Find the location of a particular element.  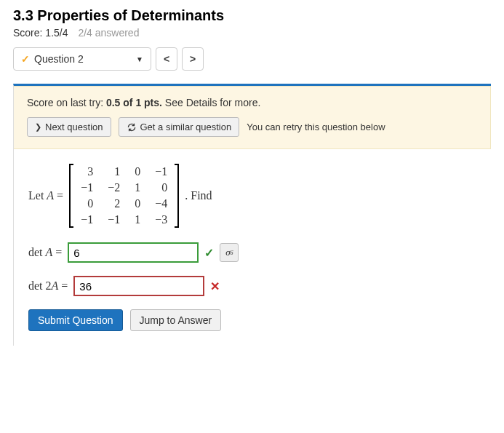

find-label: . Find is located at coordinates (198, 196).